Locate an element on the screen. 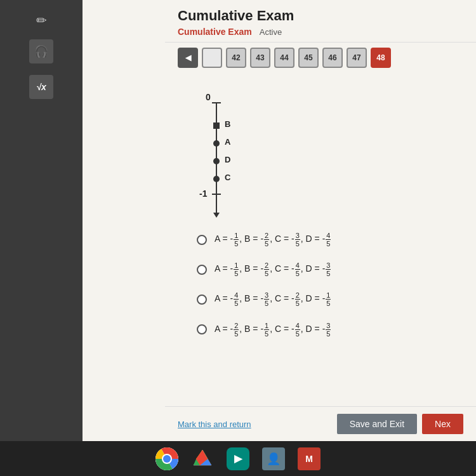  bottom-buttons: Save and Exit Nex is located at coordinates (400, 424).